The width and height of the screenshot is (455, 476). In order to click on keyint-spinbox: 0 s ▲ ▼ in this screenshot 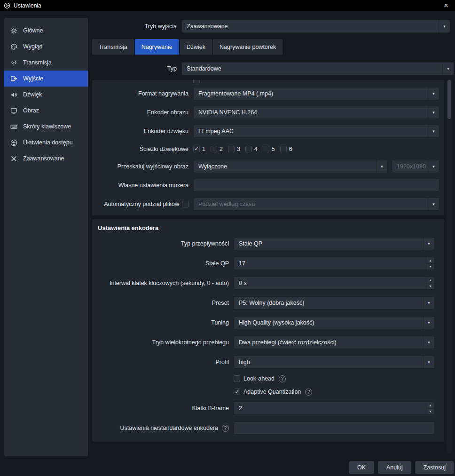, I will do `click(334, 283)`.